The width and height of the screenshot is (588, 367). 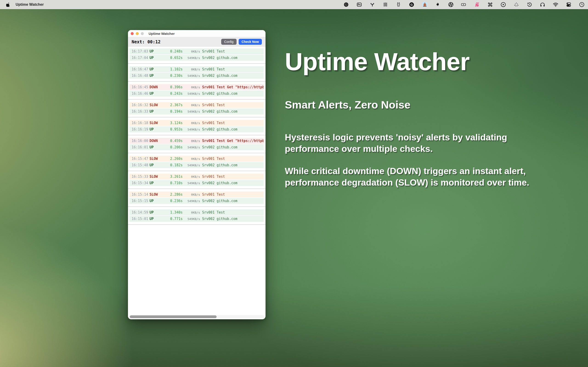 I want to click on play-circle-icon, so click(x=503, y=5).